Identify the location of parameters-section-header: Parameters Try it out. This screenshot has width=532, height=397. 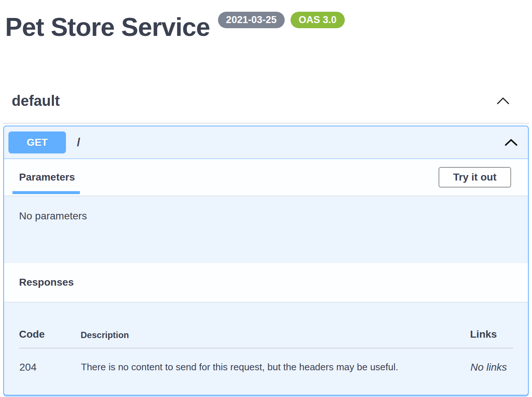
(266, 177).